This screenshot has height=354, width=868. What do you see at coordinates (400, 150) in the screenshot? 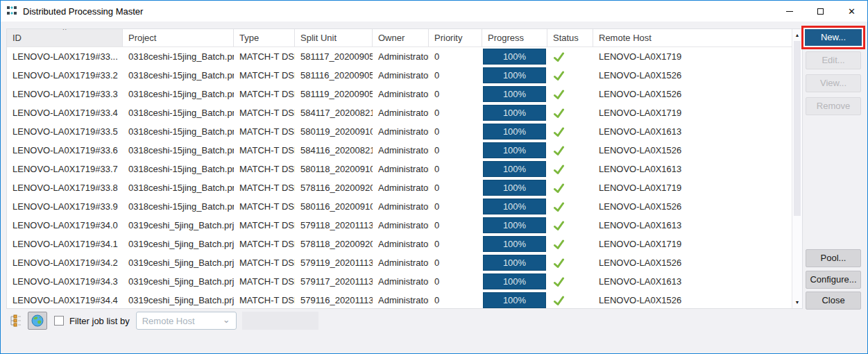
I see `table-row: LENOVO-LA0X1719#33.60318ceshi-15jing_Bat…` at bounding box center [400, 150].